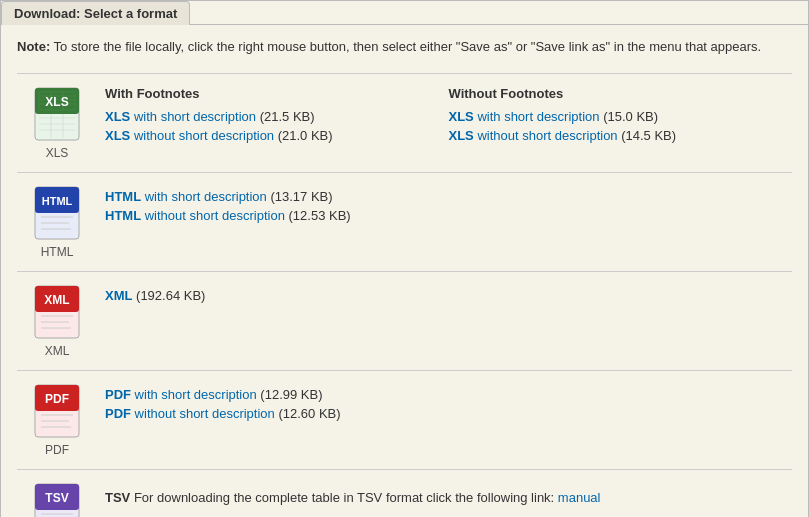 The image size is (809, 517). What do you see at coordinates (58, 153) in the screenshot?
I see `xls-label: XLS` at bounding box center [58, 153].